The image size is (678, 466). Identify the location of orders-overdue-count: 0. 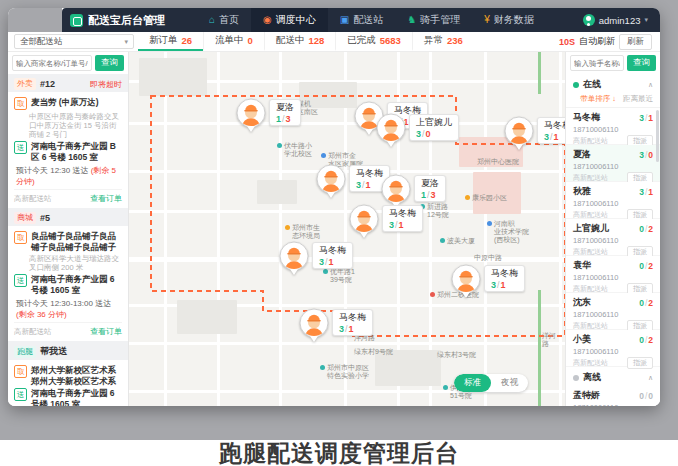
(428, 134).